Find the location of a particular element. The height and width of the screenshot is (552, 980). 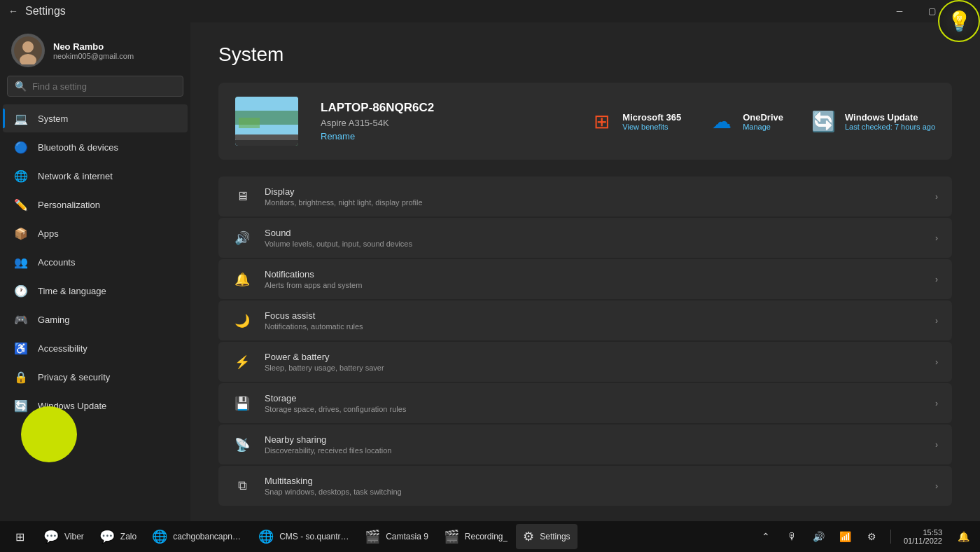

settings-chevron-focusassist: › is located at coordinates (937, 321).